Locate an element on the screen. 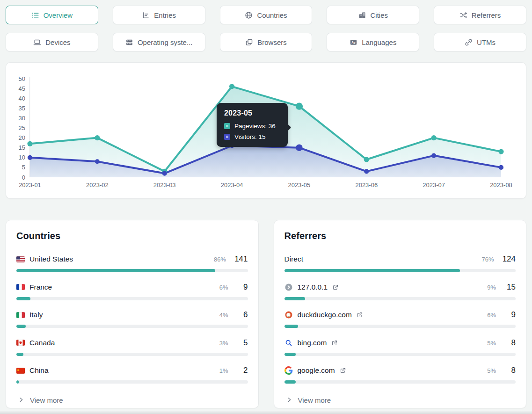 This screenshot has height=414, width=532. percent-label: 5% is located at coordinates (491, 343).